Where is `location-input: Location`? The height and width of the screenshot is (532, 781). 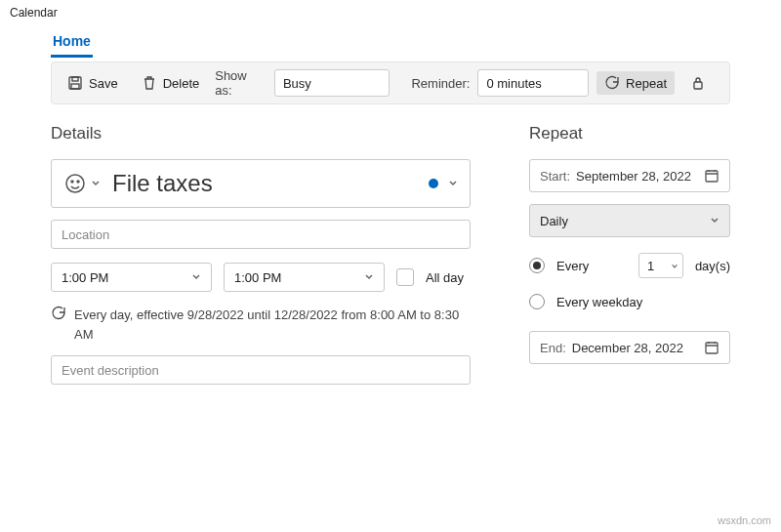
location-input: Location is located at coordinates (261, 234).